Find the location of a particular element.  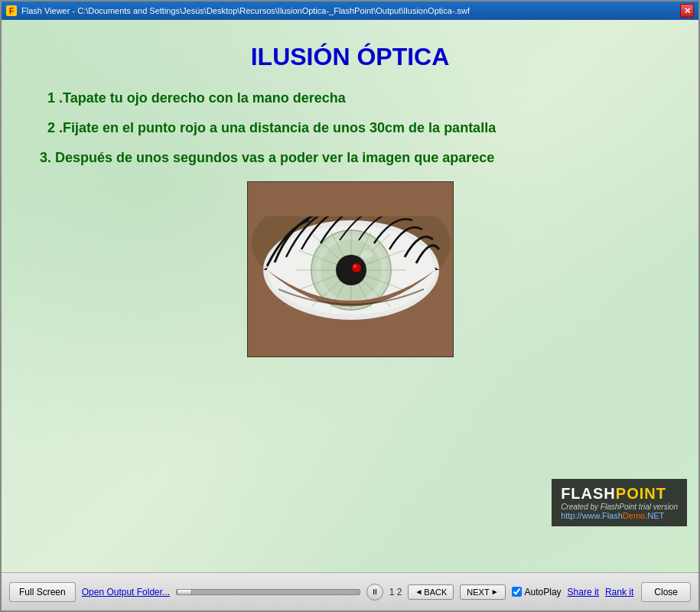

fullscreen-button: Full Screen is located at coordinates (43, 592).